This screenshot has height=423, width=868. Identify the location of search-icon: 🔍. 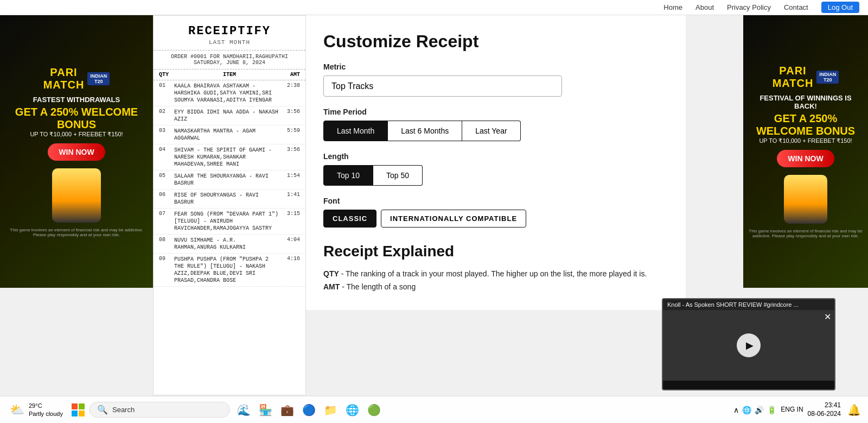
(103, 409).